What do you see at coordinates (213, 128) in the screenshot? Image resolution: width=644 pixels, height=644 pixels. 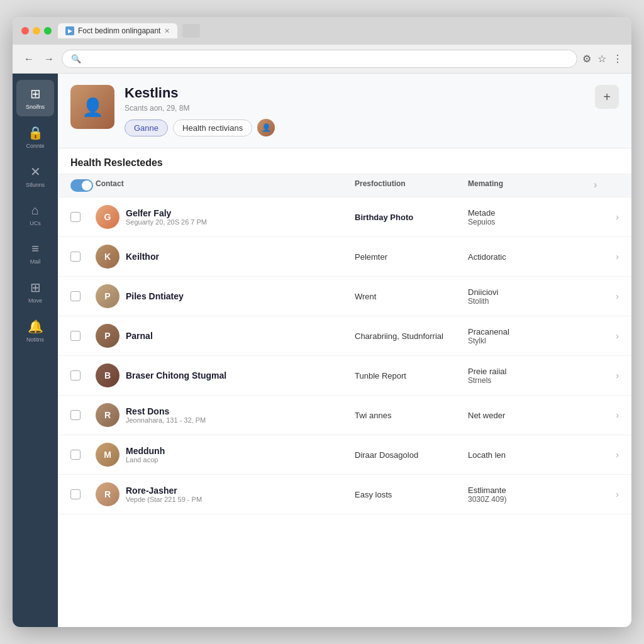 I see `tab-health: Health rectivians` at bounding box center [213, 128].